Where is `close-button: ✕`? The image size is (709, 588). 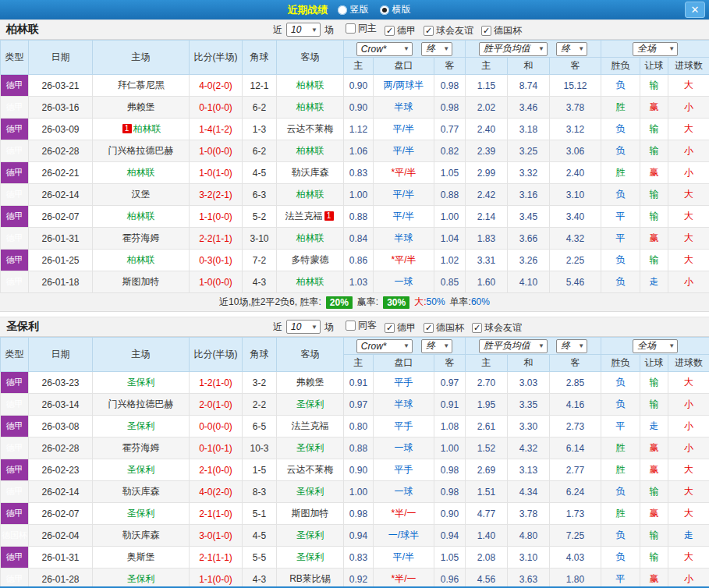
close-button: ✕ is located at coordinates (695, 9).